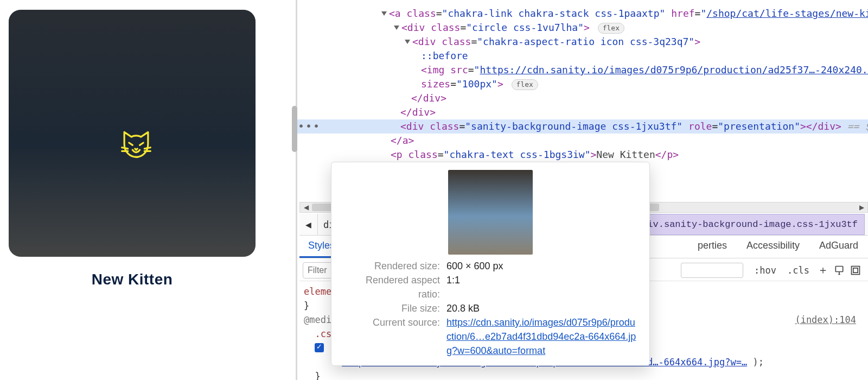  What do you see at coordinates (750, 225) in the screenshot?
I see `breadcrumb-selected: div.sanity-background-image.css-1jxu3tf` at bounding box center [750, 225].